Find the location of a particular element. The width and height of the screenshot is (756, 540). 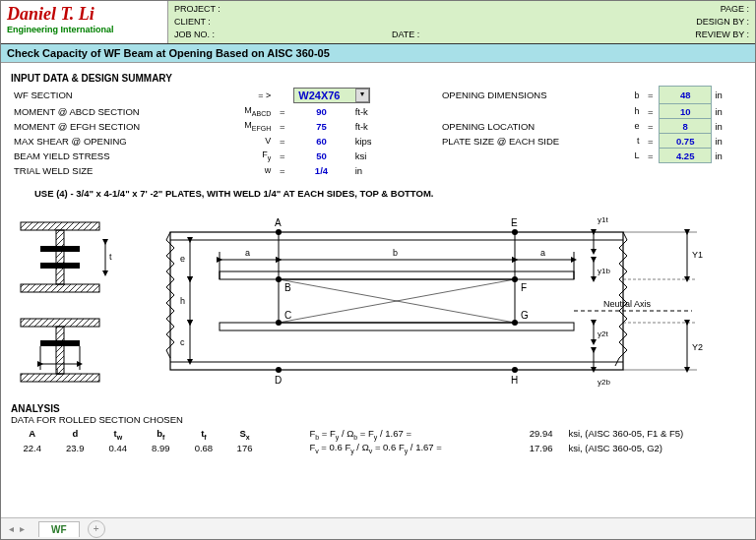

analysis-table: A d tw bf tf Sx Fb = Fy / Ωb = Fy / 1.67… is located at coordinates (378, 442).